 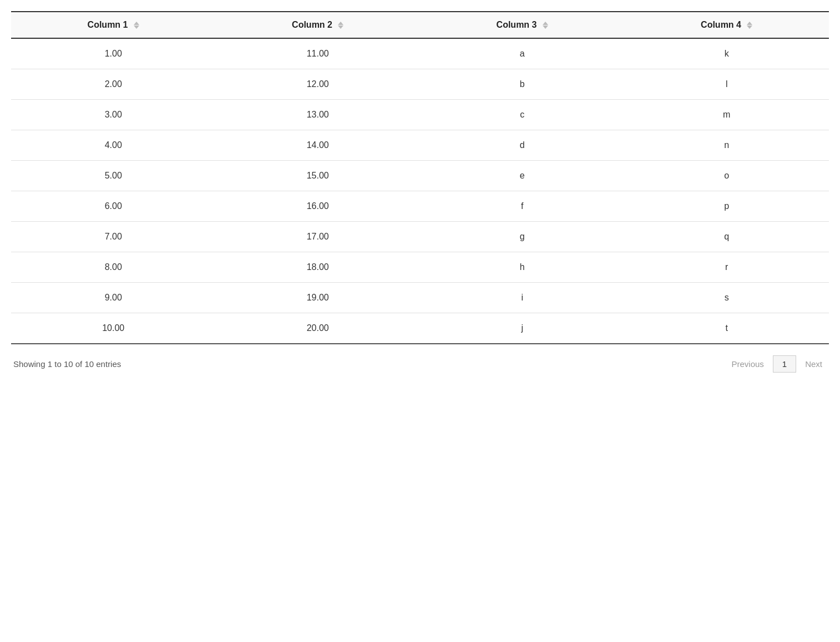 What do you see at coordinates (318, 329) in the screenshot?
I see `row-10-col-2: 20.00` at bounding box center [318, 329].